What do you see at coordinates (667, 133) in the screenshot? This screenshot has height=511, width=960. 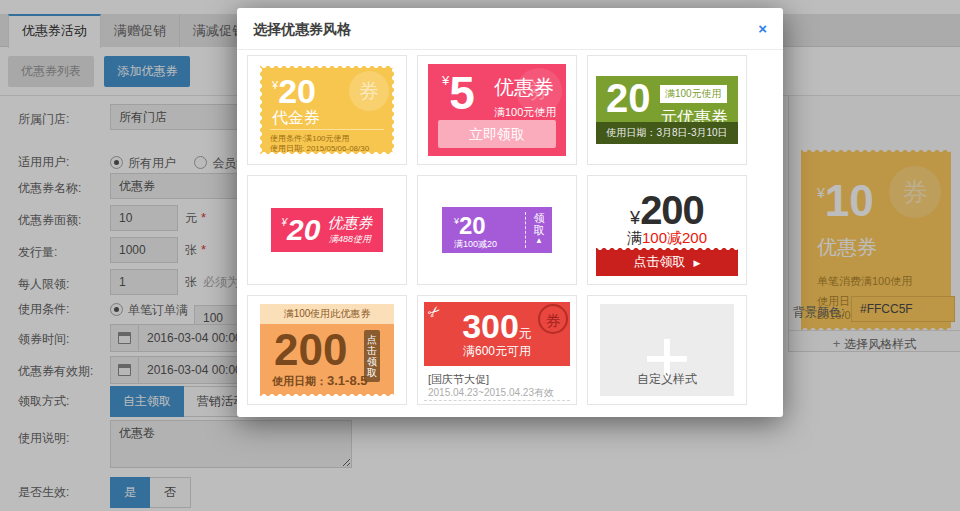 I see `coupon-date: 使用日期：3月8日-3月10日` at bounding box center [667, 133].